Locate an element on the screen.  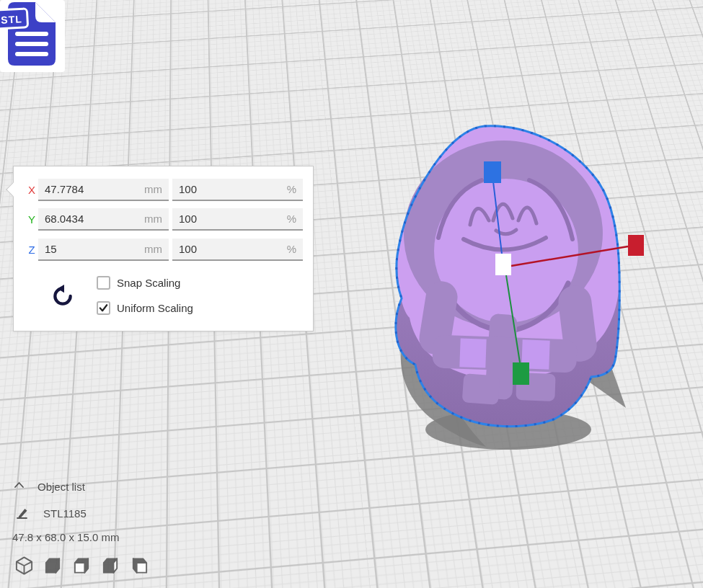
stl-file-icon: STL is located at coordinates (33, 37).